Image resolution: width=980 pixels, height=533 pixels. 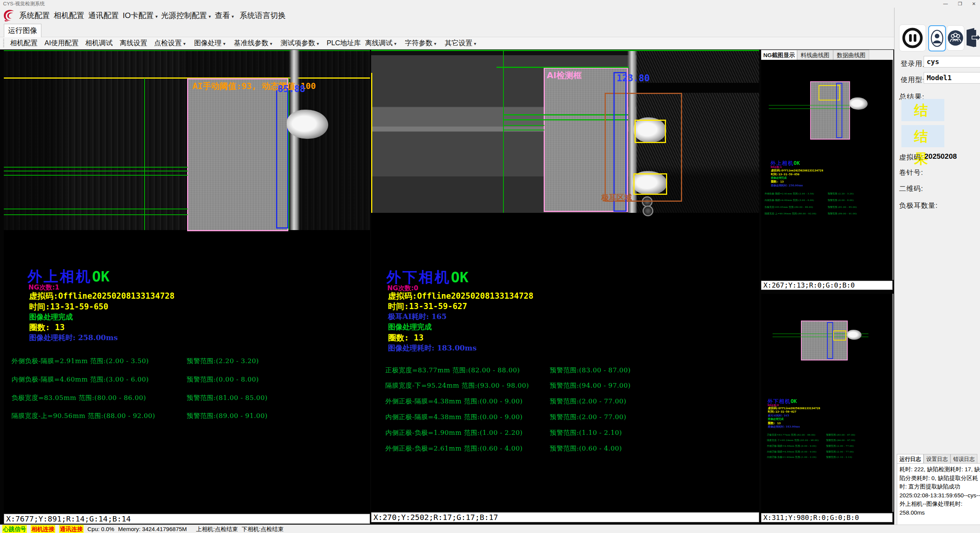 What do you see at coordinates (263, 15) in the screenshot?
I see `menu-language-switch: 系统语言切换` at bounding box center [263, 15].